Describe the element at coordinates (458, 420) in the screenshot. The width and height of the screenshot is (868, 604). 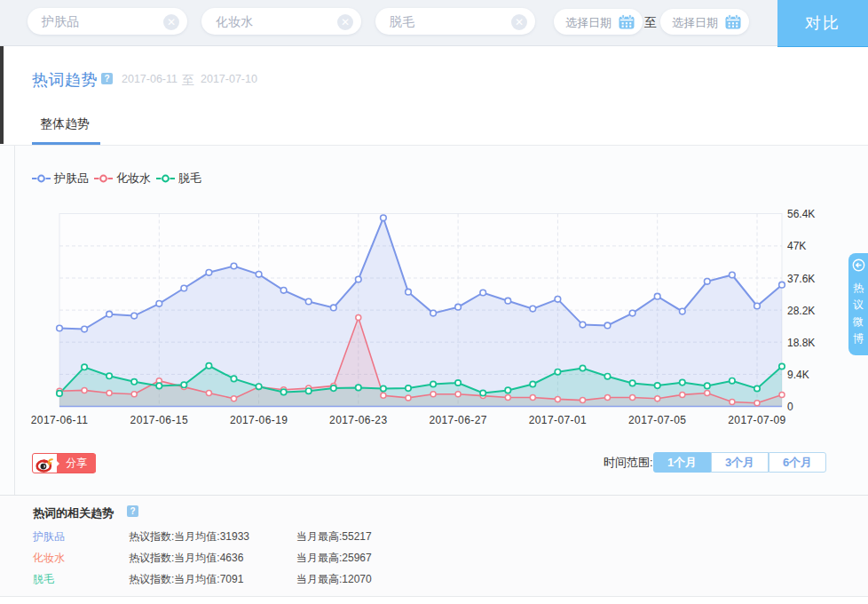
I see `svg-text: 2017-06-27` at that location.